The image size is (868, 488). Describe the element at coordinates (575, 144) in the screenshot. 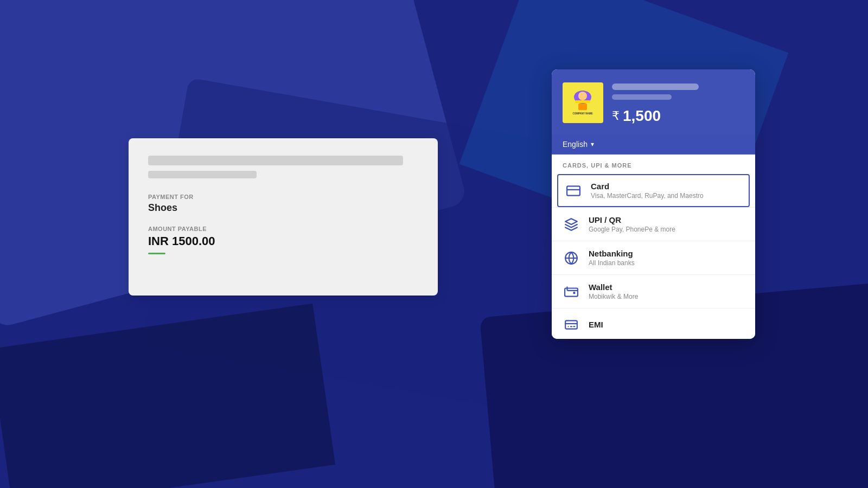

I see `language-label: English` at that location.